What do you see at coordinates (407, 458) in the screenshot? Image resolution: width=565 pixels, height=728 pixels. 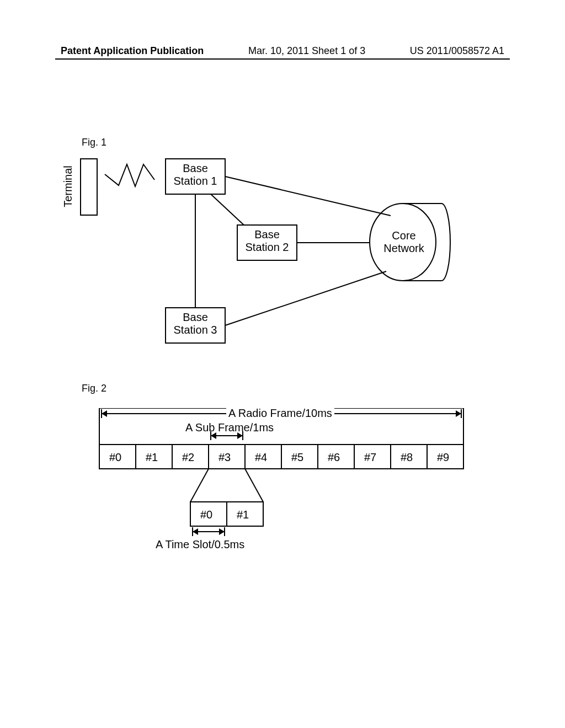 I see `sf-8: #8` at bounding box center [407, 458].